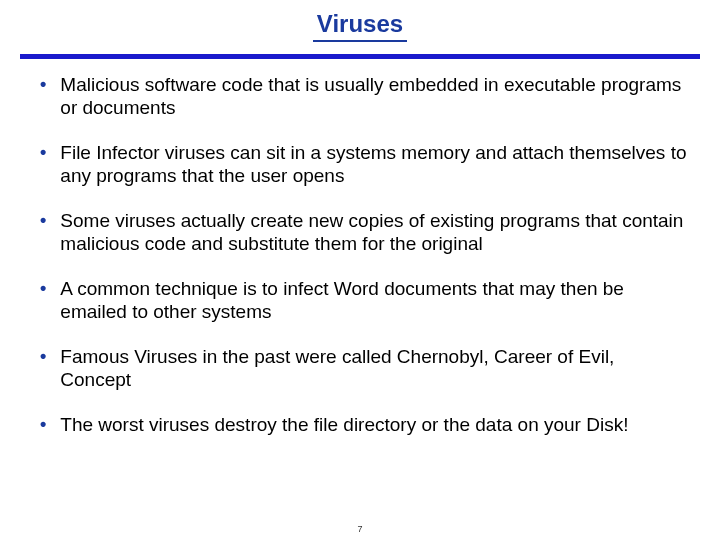 The height and width of the screenshot is (540, 720). I want to click on title-container: Viruses, so click(360, 25).